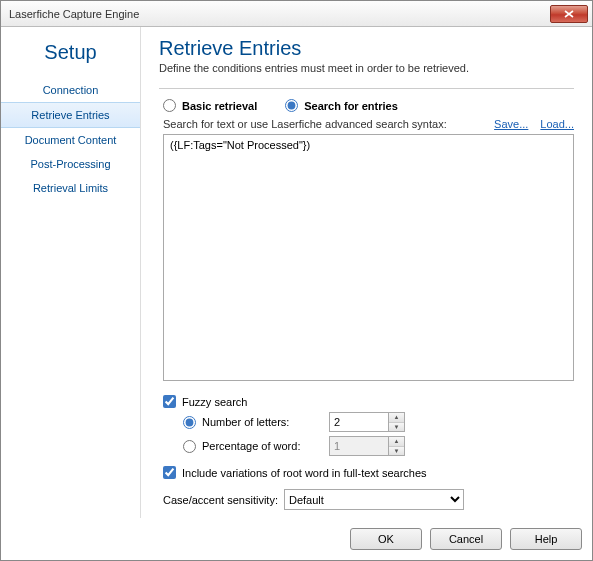  I want to click on percent-spin-up: ▲, so click(396, 442).